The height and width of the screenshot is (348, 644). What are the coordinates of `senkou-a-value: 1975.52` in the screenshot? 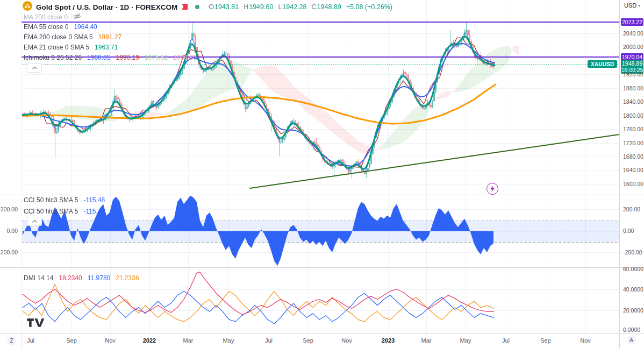 It's located at (156, 58).